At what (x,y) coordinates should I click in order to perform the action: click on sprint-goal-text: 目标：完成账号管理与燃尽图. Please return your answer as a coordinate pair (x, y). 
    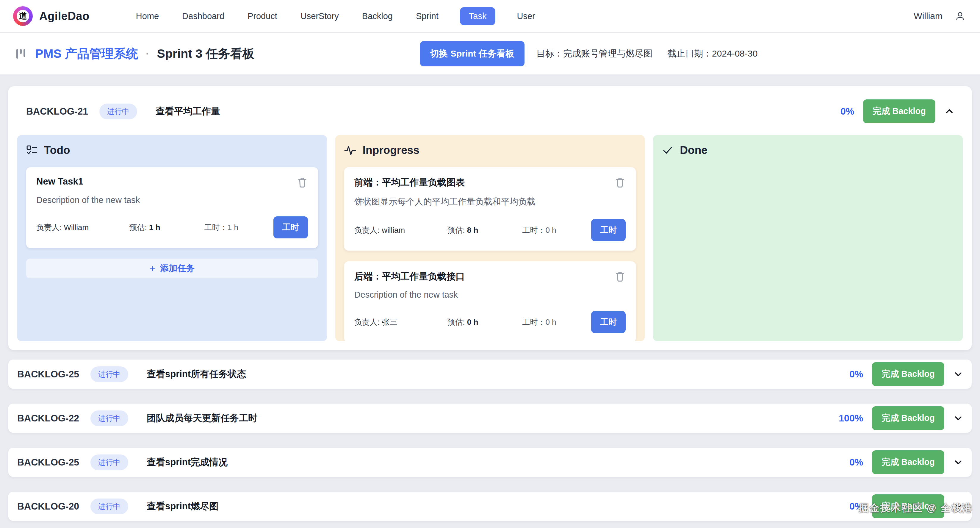
    Looking at the image, I should click on (594, 54).